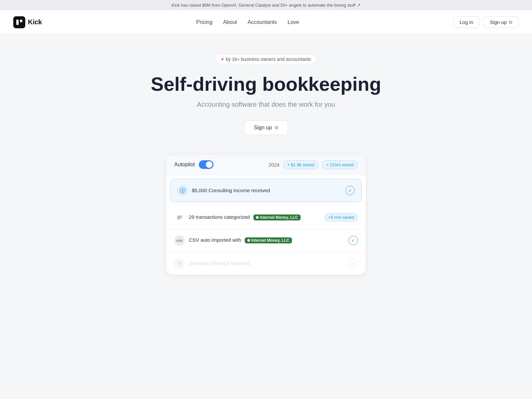 Image resolution: width=532 pixels, height=399 pixels. What do you see at coordinates (222, 59) in the screenshot?
I see `heart-icon: ♥` at bounding box center [222, 59].